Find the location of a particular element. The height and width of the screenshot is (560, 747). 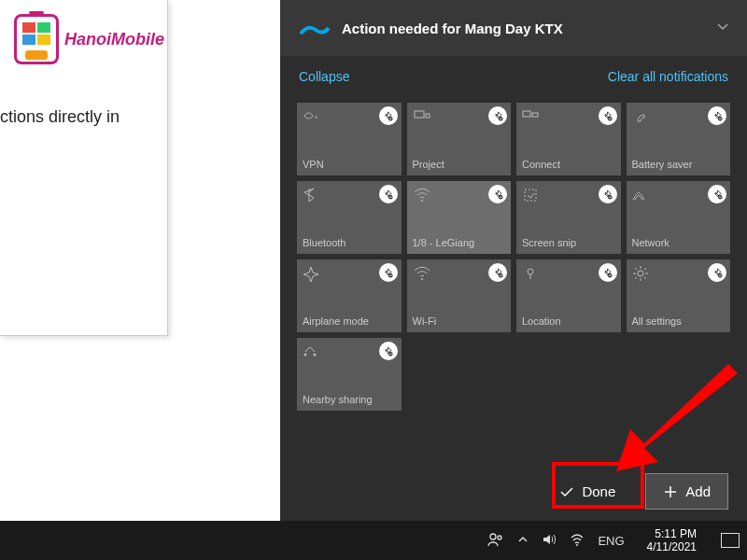

tile-label: Nearby sharing is located at coordinates (349, 399).